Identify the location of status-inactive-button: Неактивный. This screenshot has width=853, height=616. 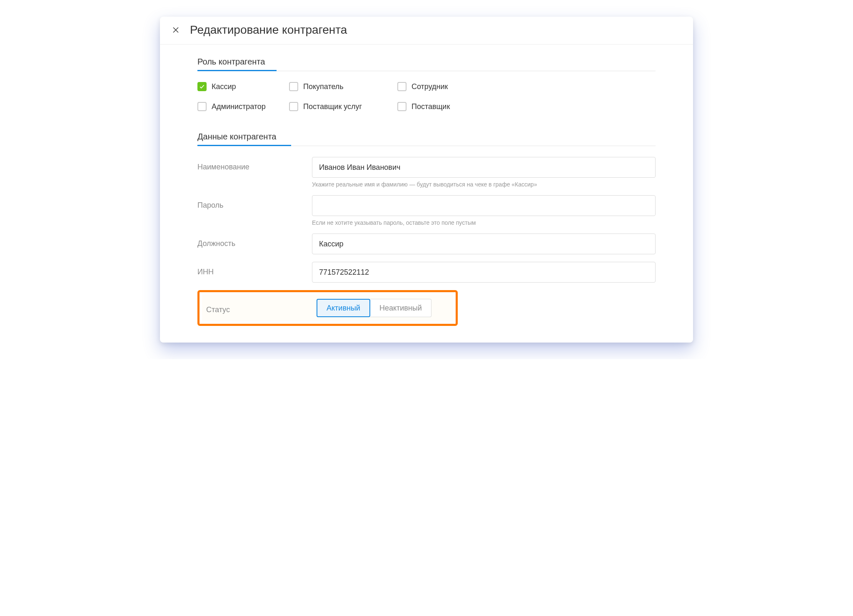
(401, 308).